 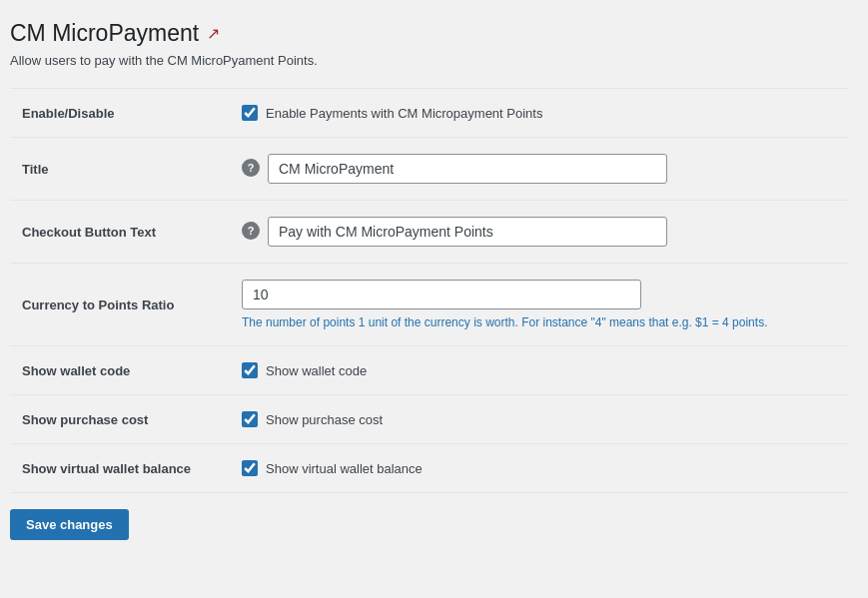 What do you see at coordinates (98, 305) in the screenshot?
I see `currency-to-points-label: Currency to Points Ratio` at bounding box center [98, 305].